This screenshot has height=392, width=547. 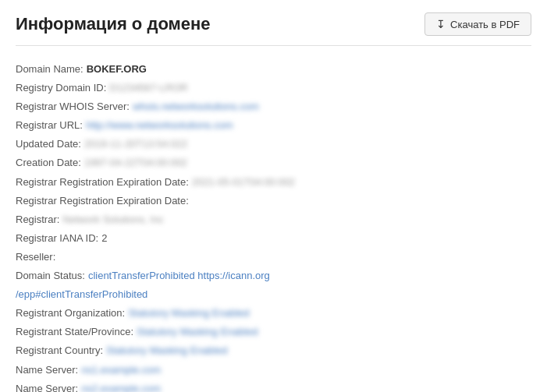 What do you see at coordinates (159, 125) in the screenshot?
I see `registrar-url-value: http://www.networksolutions.com` at bounding box center [159, 125].